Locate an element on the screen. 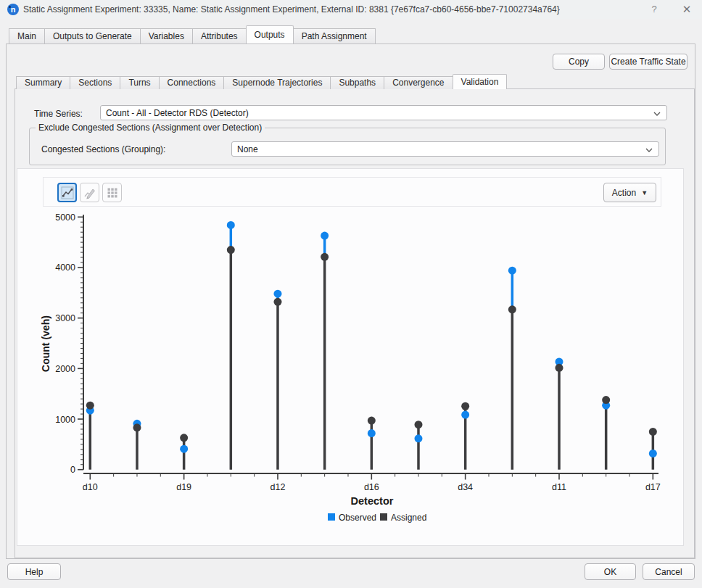 This screenshot has width=702, height=588. svg-text: d10 is located at coordinates (90, 487).